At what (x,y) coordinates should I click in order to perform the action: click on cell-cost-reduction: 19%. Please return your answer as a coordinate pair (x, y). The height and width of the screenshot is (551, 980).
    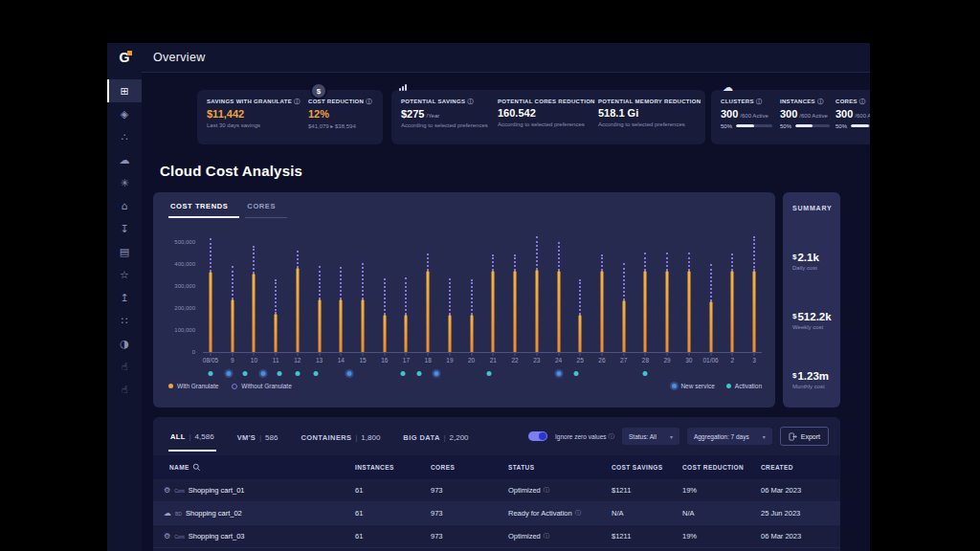
    Looking at the image, I should click on (722, 490).